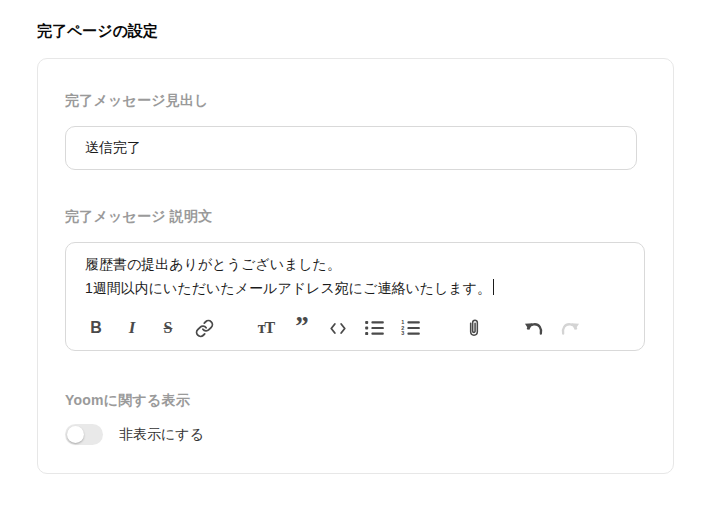 The image size is (702, 510). Describe the element at coordinates (570, 328) in the screenshot. I see `redo-icon` at that location.